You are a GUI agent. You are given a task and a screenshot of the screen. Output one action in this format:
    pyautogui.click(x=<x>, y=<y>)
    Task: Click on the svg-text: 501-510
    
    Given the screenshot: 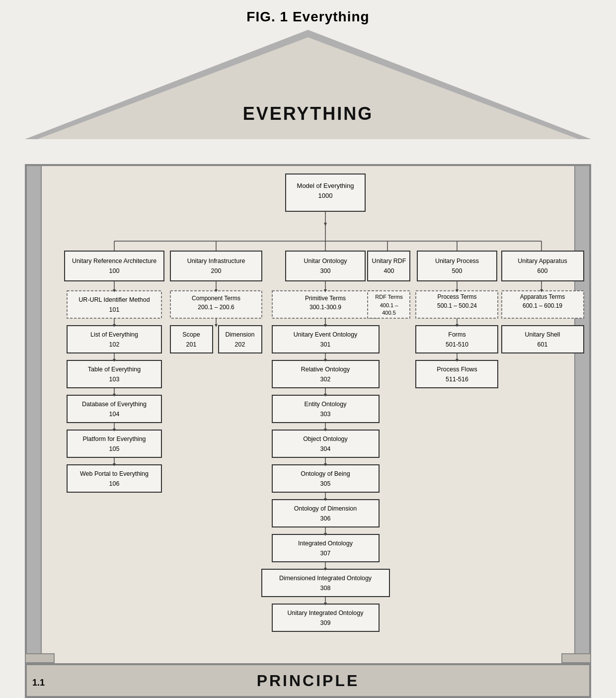 What is the action you would take?
    pyautogui.click(x=457, y=345)
    